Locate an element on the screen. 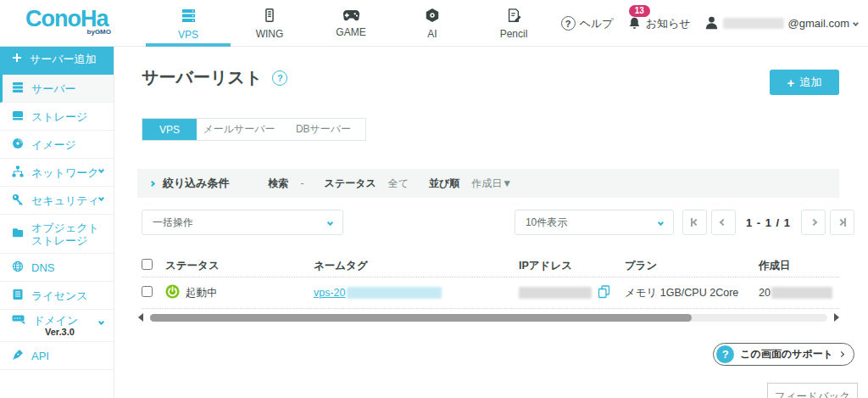 Image resolution: width=868 pixels, height=398 pixels. nav-item-game: GAME is located at coordinates (351, 24).